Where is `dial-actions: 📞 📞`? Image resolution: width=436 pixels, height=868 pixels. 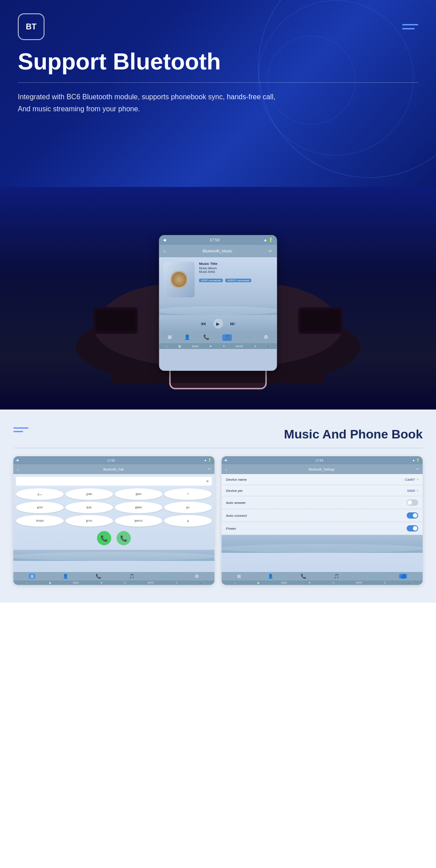
dial-actions: 📞 📞 is located at coordinates (114, 538).